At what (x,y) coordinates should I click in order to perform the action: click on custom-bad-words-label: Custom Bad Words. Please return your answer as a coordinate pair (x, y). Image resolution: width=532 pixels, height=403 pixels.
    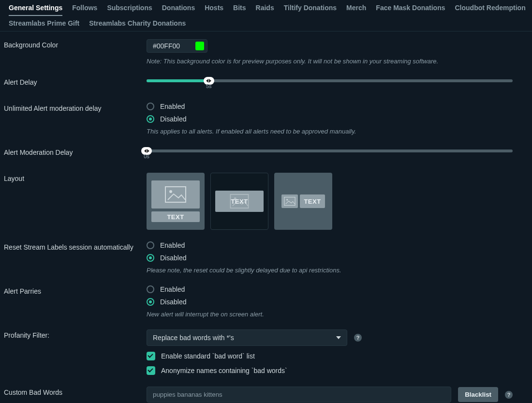
    Looking at the image, I should click on (75, 391).